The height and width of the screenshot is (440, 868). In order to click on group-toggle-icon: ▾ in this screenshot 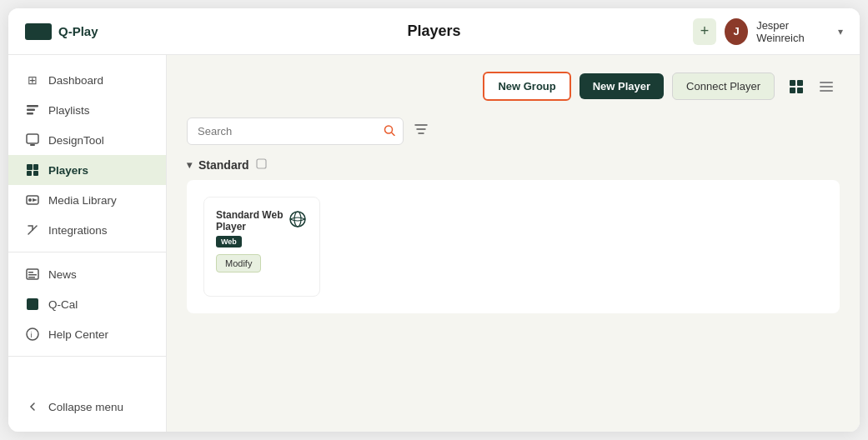, I will do `click(189, 165)`.